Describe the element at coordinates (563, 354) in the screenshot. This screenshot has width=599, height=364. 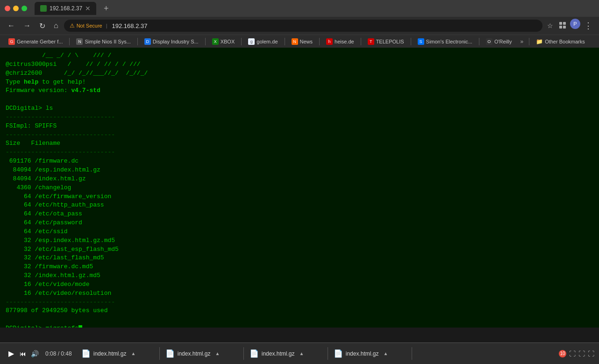
I see `notification-badge: 10` at that location.